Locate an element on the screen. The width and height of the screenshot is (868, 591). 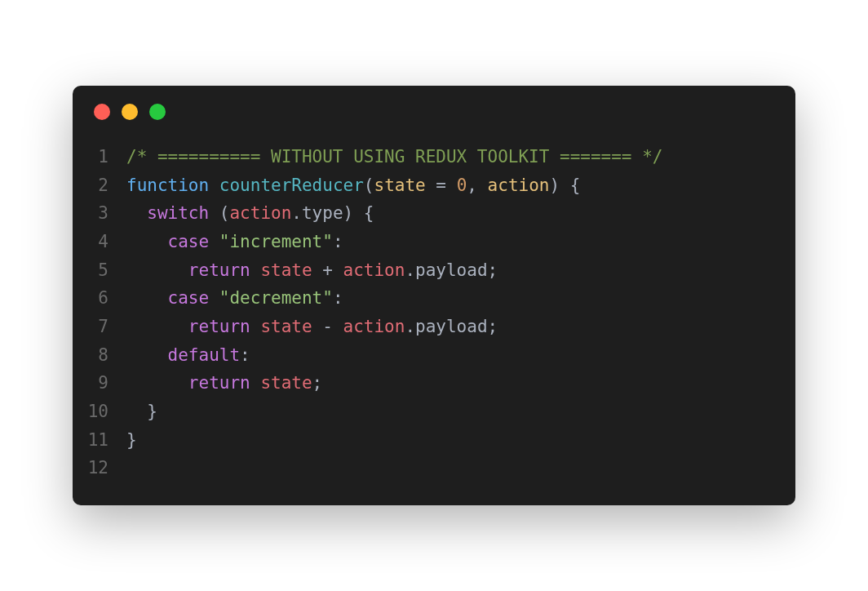
line-number: 12 is located at coordinates (104, 469).